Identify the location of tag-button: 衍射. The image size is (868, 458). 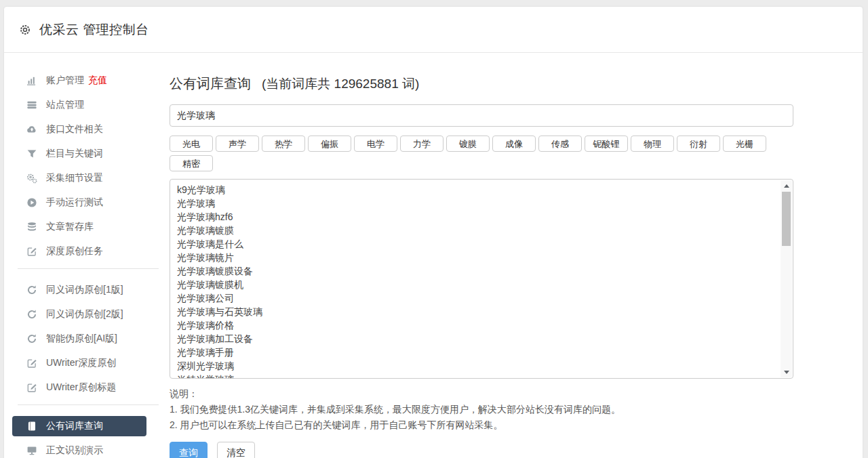
(698, 144).